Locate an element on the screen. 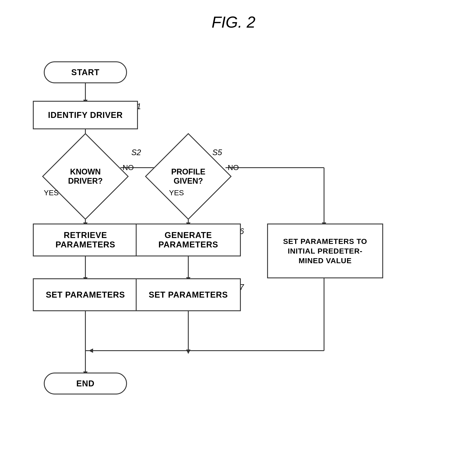 The height and width of the screenshot is (476, 467). step-s5: S5 is located at coordinates (217, 153).